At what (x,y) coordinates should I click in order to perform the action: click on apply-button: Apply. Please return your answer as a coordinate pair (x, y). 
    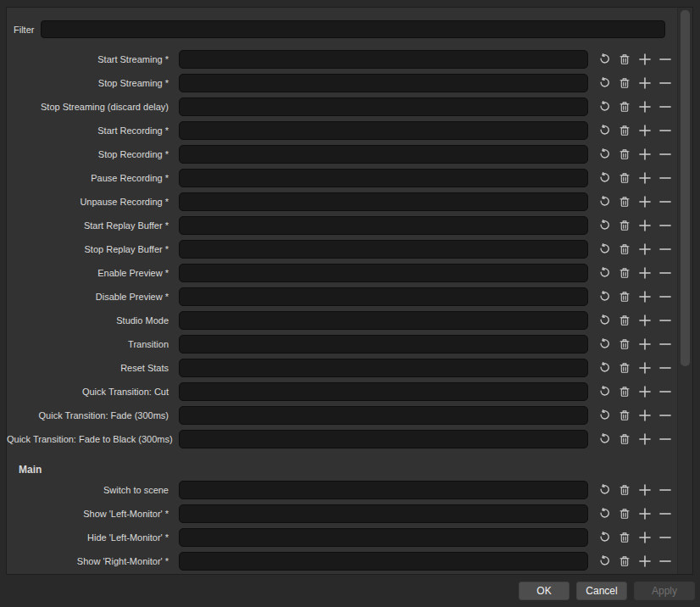
    Looking at the image, I should click on (664, 591).